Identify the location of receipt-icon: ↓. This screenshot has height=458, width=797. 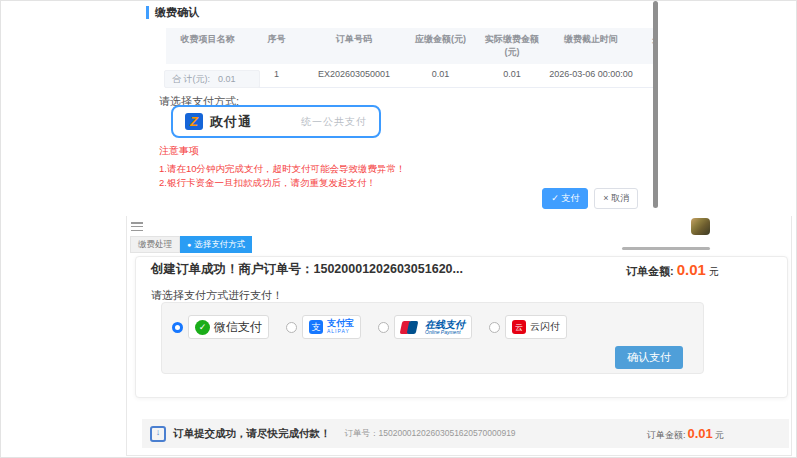
(158, 434).